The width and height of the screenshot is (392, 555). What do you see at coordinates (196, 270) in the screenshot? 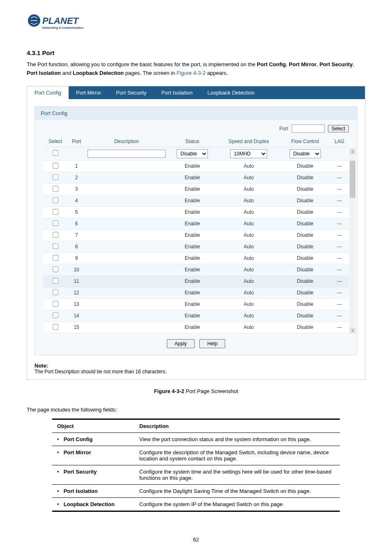
I see `table-row: 10EnableAutoDisable---` at bounding box center [196, 270].